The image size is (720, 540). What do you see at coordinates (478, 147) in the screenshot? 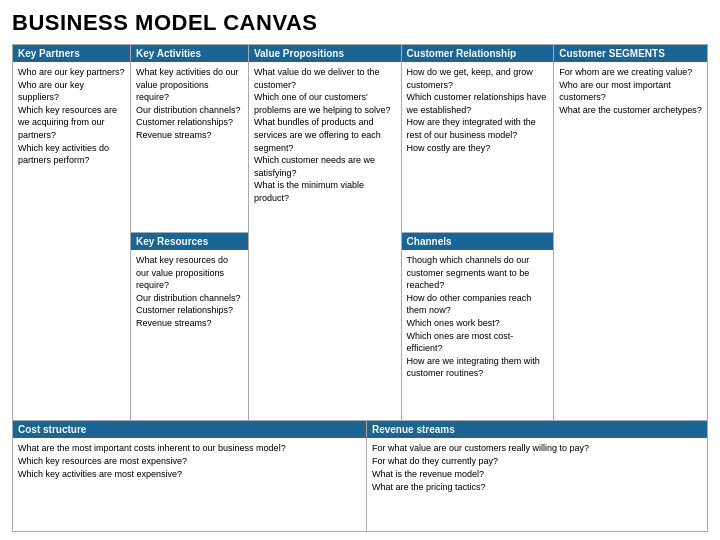
I see `cr-body: How do we get, keep, and grow customers?…` at bounding box center [478, 147].